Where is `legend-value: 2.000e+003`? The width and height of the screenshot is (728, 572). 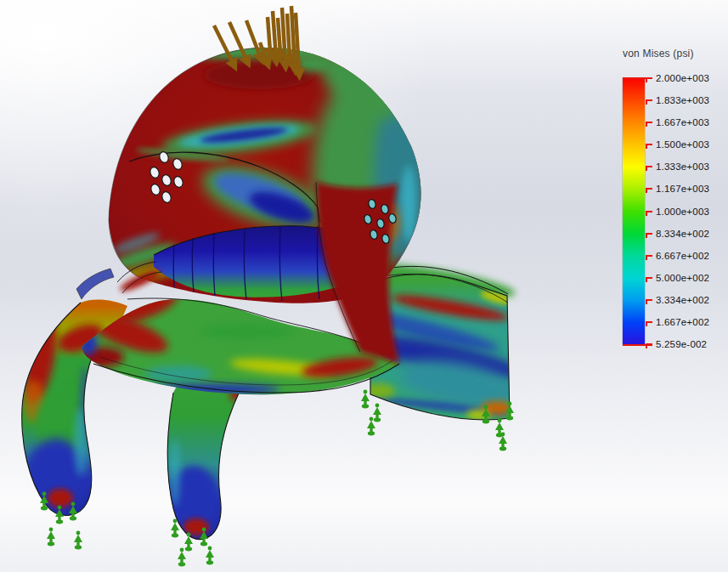 legend-value: 2.000e+003 is located at coordinates (683, 78).